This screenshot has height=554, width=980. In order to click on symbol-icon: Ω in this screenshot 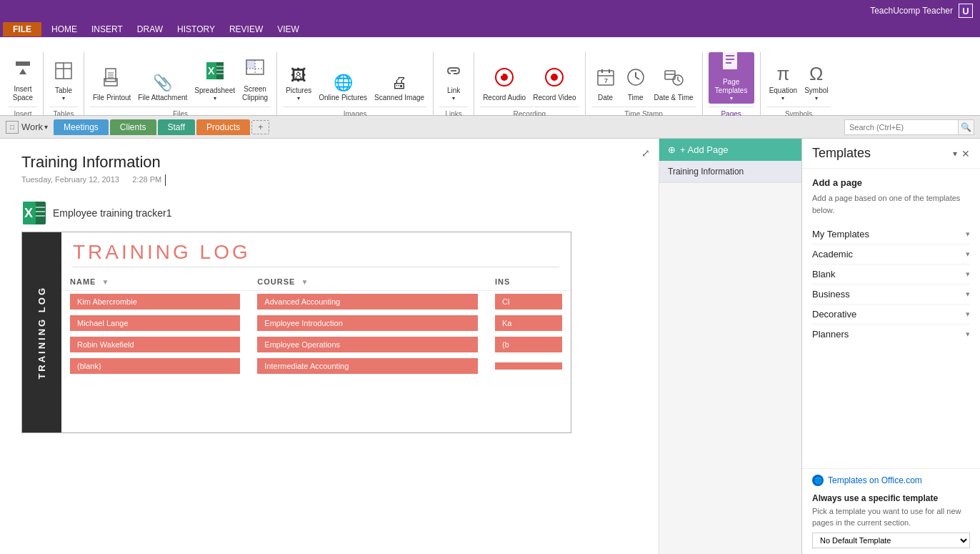, I will do `click(816, 74)`.